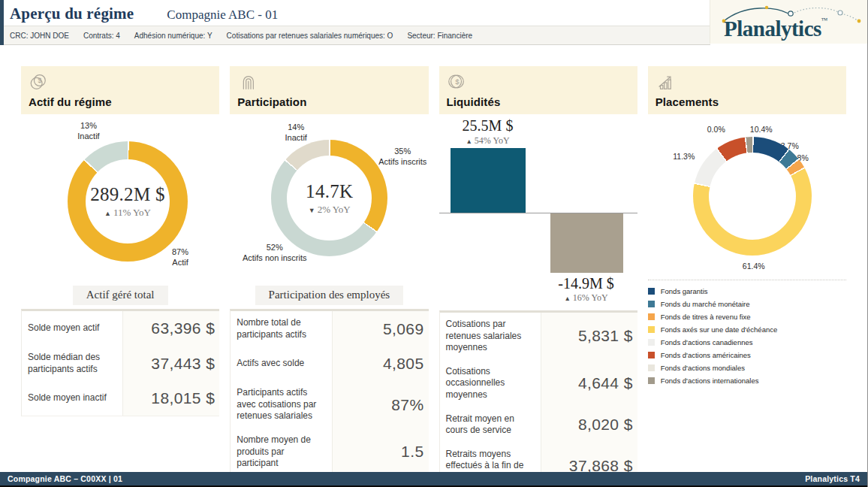 The height and width of the screenshot is (487, 868). What do you see at coordinates (329, 452) in the screenshot?
I see `table-row: Nombre moyen de produits par participant…` at bounding box center [329, 452].